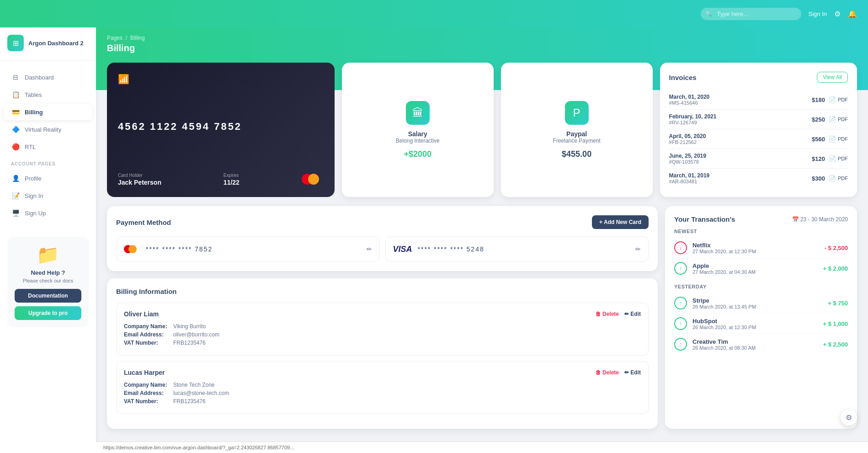 This screenshot has width=868, height=453. What do you see at coordinates (761, 344) in the screenshot?
I see `transaction-item: ↑ Creative Tim 26 March 2020, at 08:30 A…` at bounding box center [761, 344].